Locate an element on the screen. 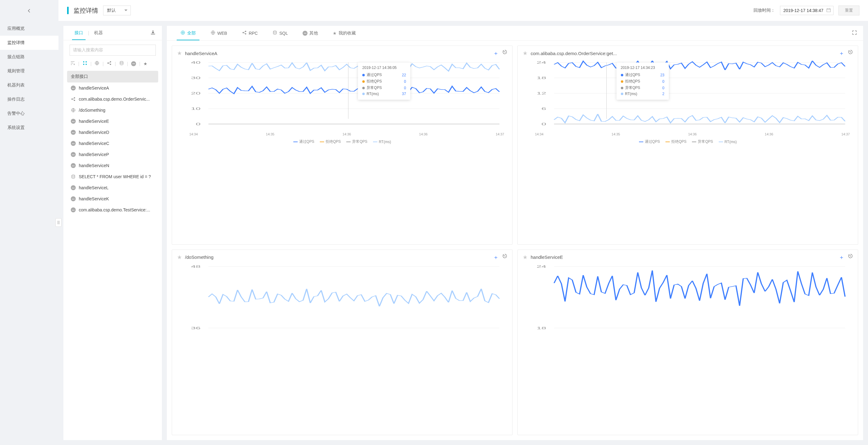 Image resolution: width=868 pixels, height=445 pixels. list-item: •••handleServiceA is located at coordinates (113, 88).